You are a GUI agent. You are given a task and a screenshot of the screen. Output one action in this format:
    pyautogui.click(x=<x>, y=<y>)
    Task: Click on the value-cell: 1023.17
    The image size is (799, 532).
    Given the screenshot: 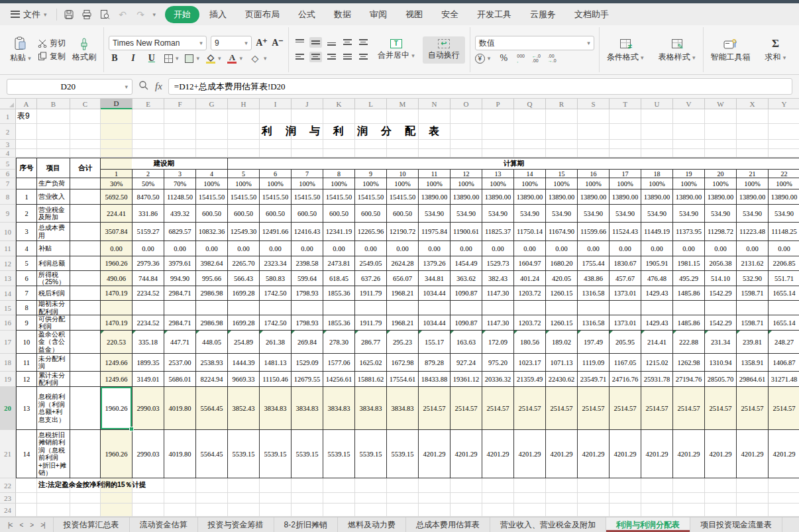 What is the action you would take?
    pyautogui.click(x=530, y=363)
    